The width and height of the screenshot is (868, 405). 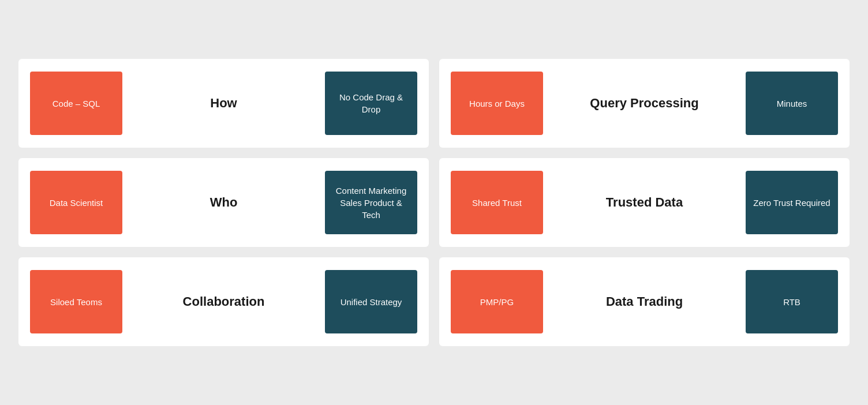 I want to click on card-trusted-data: Shared TrustTrusted DataZero Trust Requi…, so click(x=644, y=202).